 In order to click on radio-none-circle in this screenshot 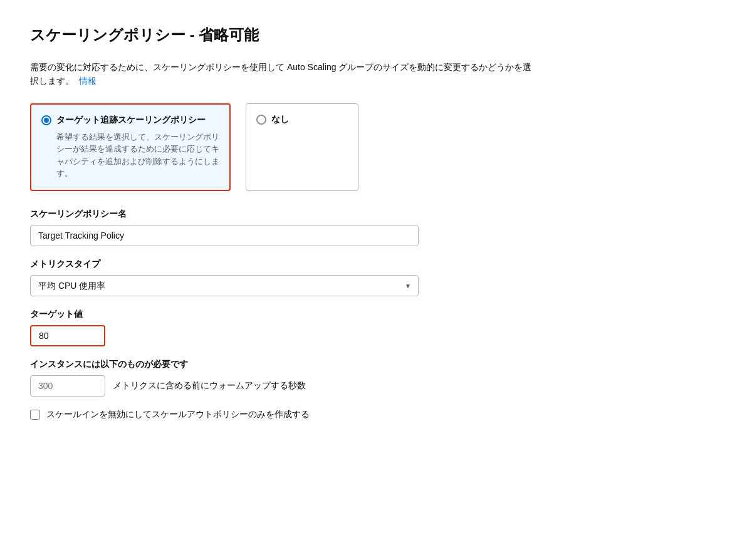, I will do `click(261, 120)`.